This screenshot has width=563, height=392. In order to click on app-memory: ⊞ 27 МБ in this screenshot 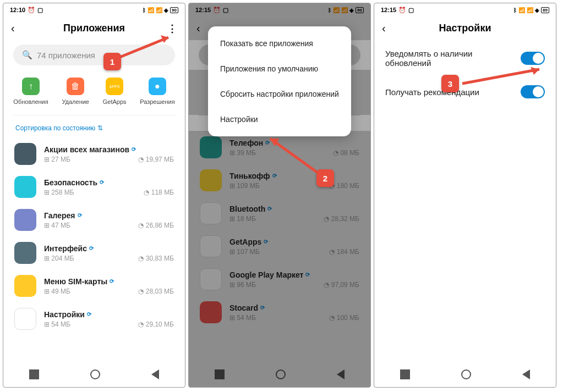, I will do `click(57, 159)`.